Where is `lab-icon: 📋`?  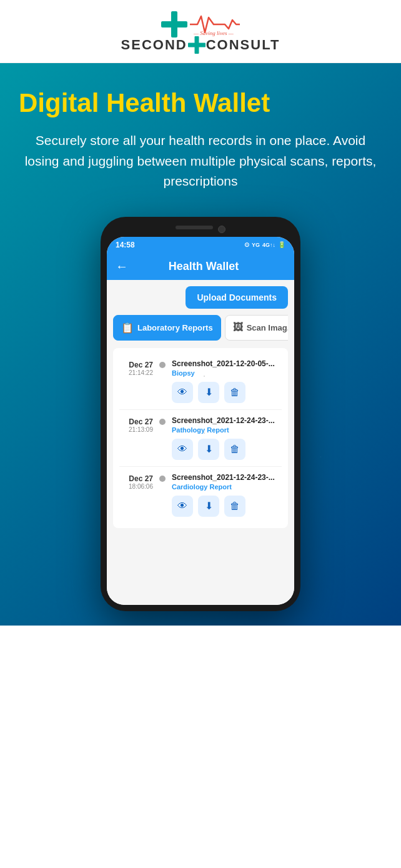
lab-icon: 📋 is located at coordinates (127, 327).